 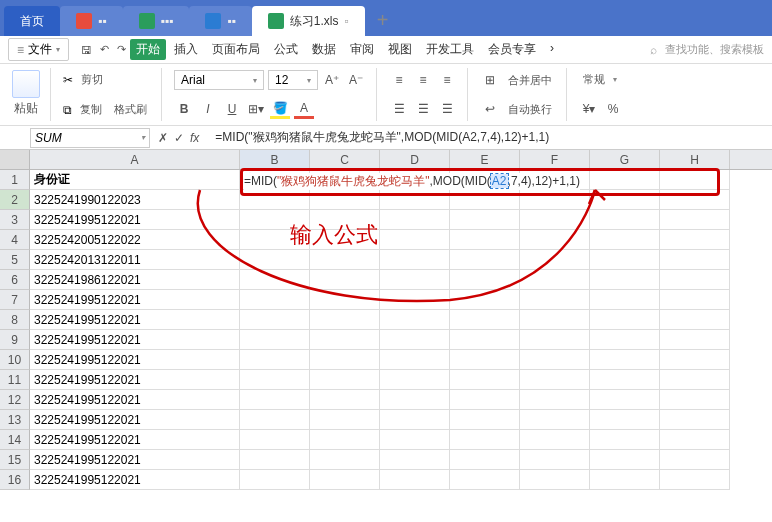 I want to click on qat-redo: ↷, so click(x=122, y=50).